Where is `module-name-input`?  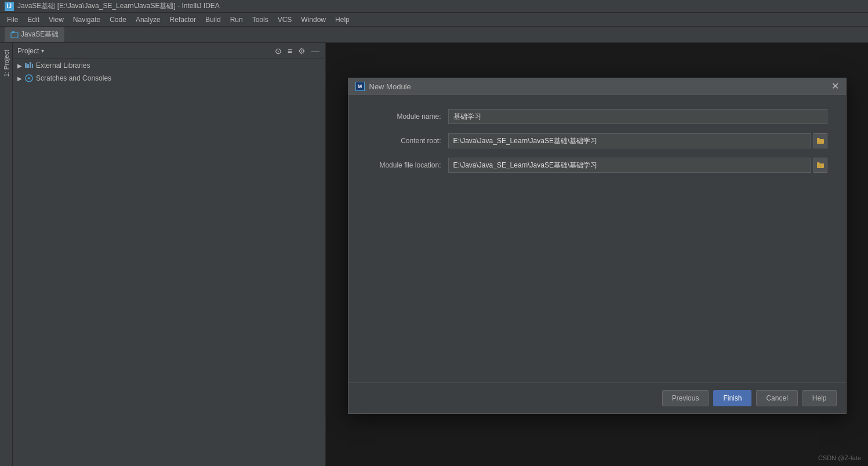 module-name-input is located at coordinates (638, 116).